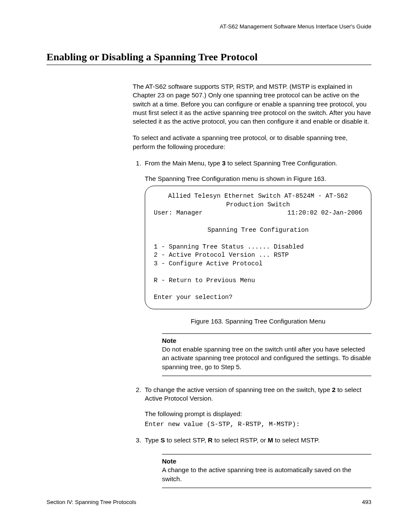  I want to click on step-2-sub: The following prompt is displayed:, so click(258, 414).